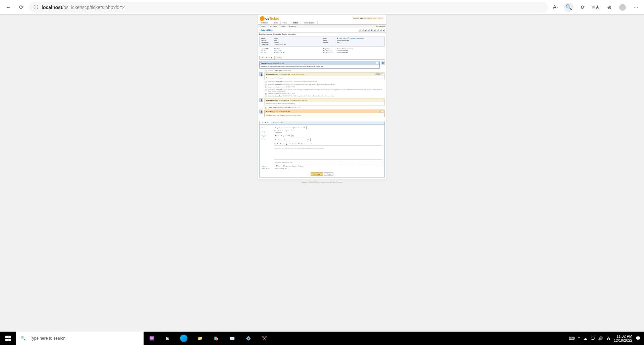 The width and height of the screenshot is (644, 345). Describe the element at coordinates (325, 85) in the screenshot. I see `event-sla: ✎ Updated by 📄Jason Derry 12/19/22 12:19…` at that location.